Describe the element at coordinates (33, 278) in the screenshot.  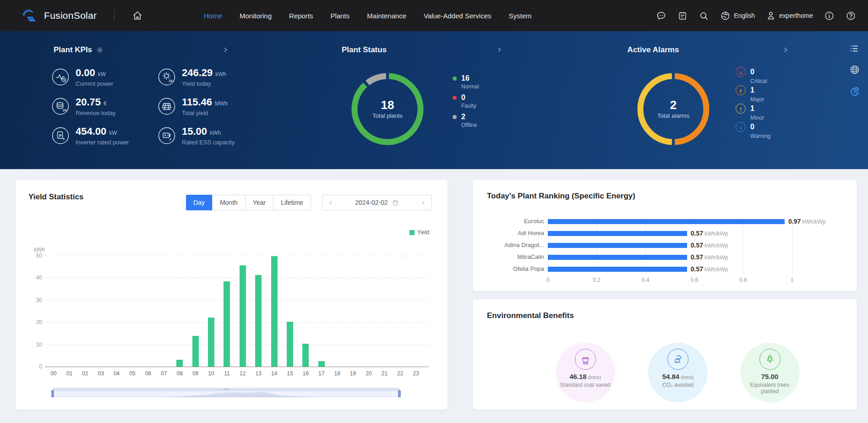
I see `y-tick-40: 40` at that location.